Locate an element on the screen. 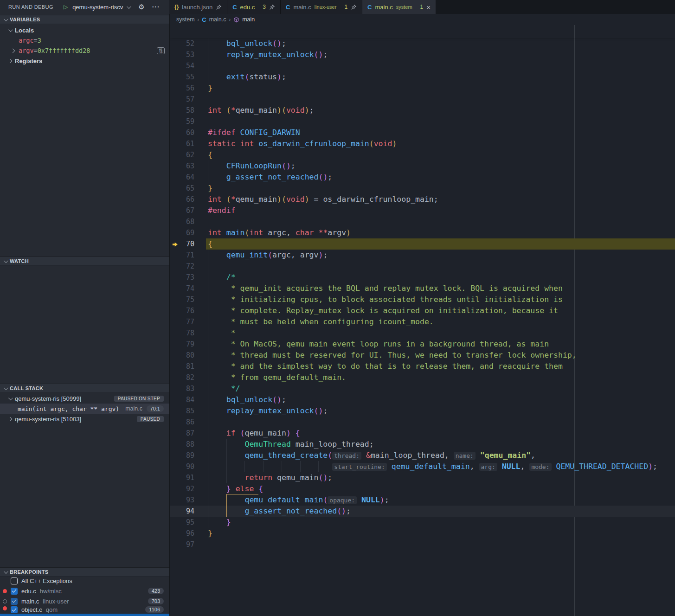  code-line: 85 replay_mutex_unlock(); is located at coordinates (422, 411).